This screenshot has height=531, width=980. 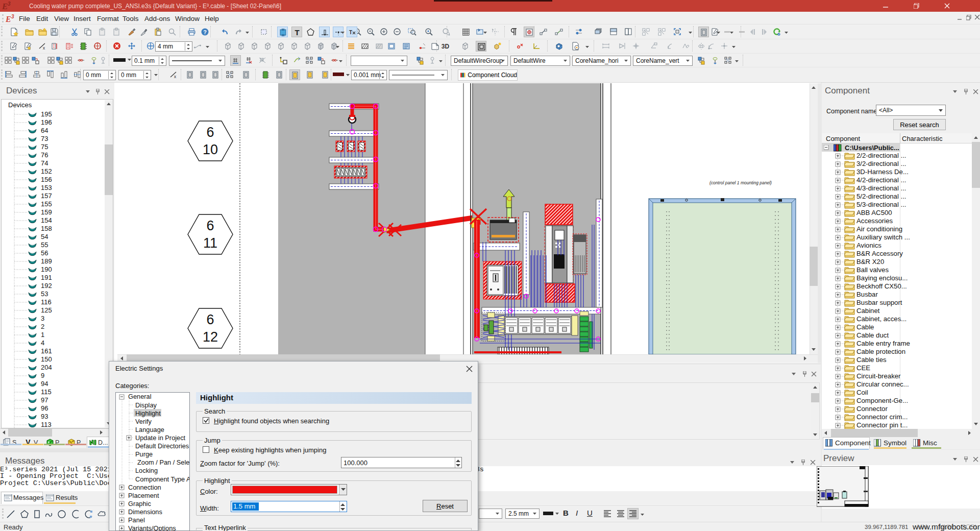 I want to click on svg-text: ABB AC500, so click(x=874, y=212).